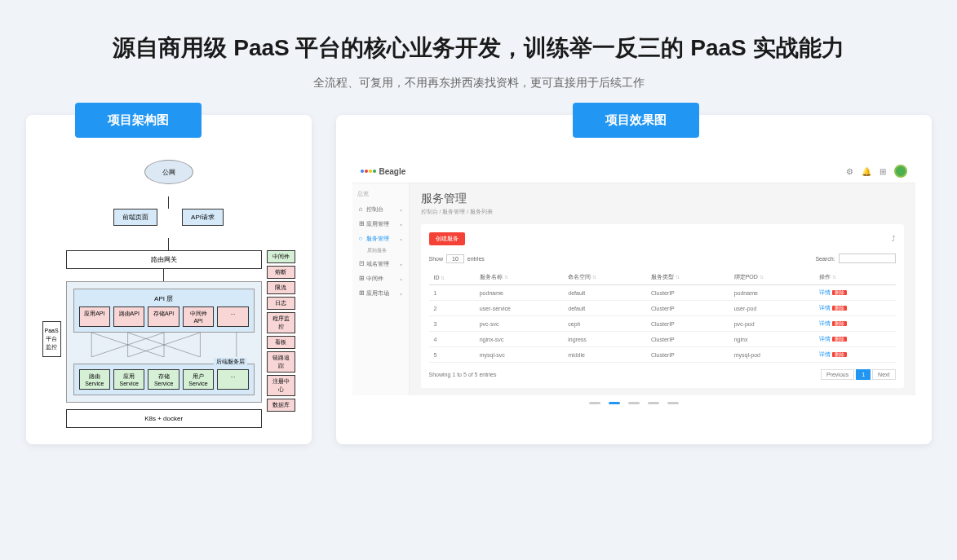 This screenshot has width=957, height=560. What do you see at coordinates (452, 308) in the screenshot?
I see `table-cell: 2` at bounding box center [452, 308].